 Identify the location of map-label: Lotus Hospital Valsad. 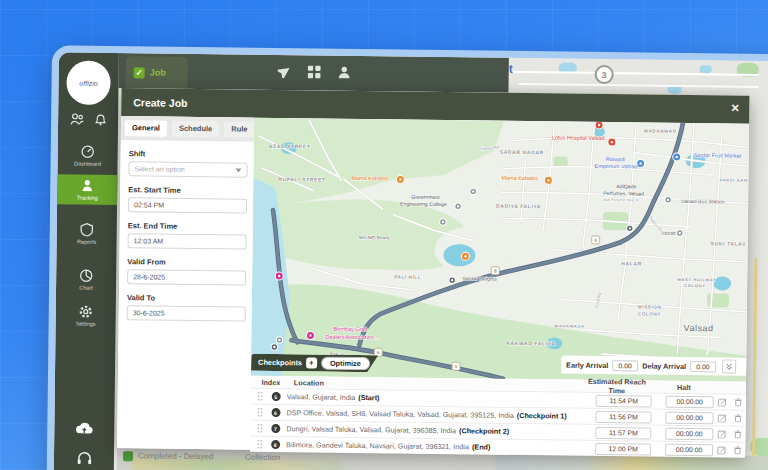
(578, 138).